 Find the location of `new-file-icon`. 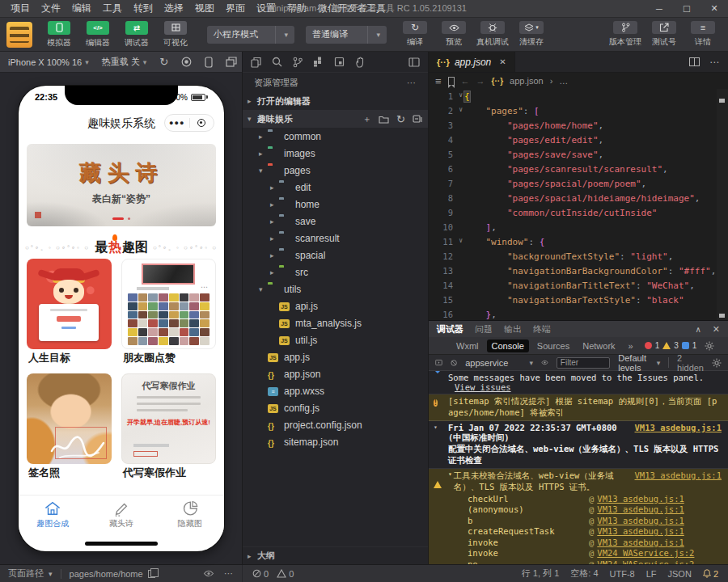

new-file-icon is located at coordinates (367, 120).